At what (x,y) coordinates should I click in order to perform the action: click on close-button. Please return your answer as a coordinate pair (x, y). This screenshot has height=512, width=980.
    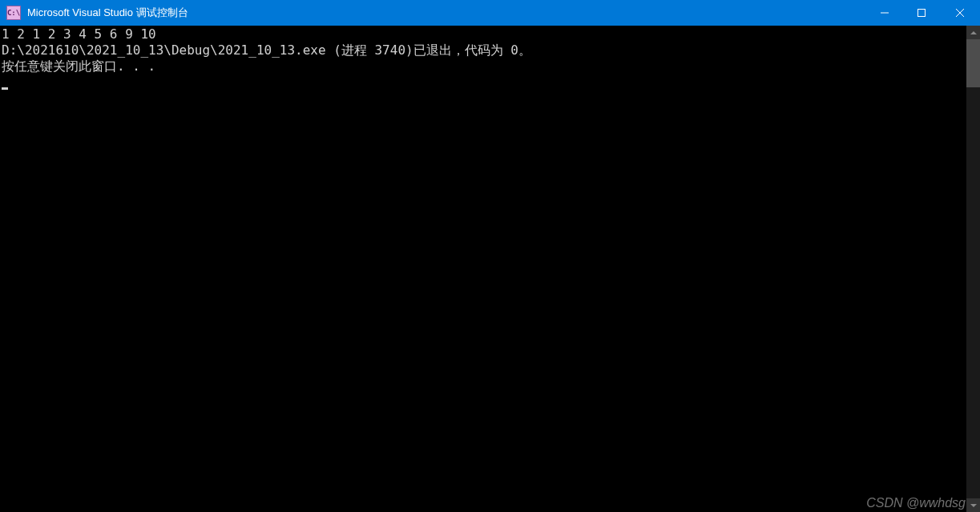
    Looking at the image, I should click on (960, 13).